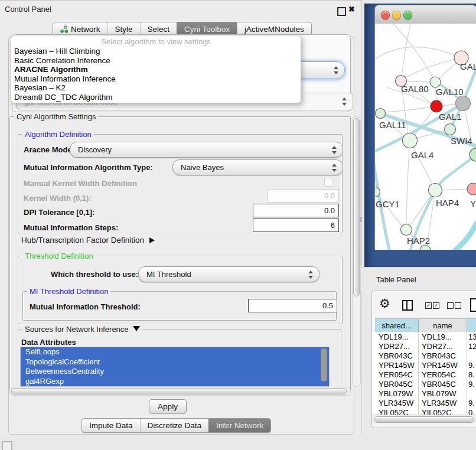 The image size is (476, 450). I want to click on column-header-clipped, so click(471, 326).